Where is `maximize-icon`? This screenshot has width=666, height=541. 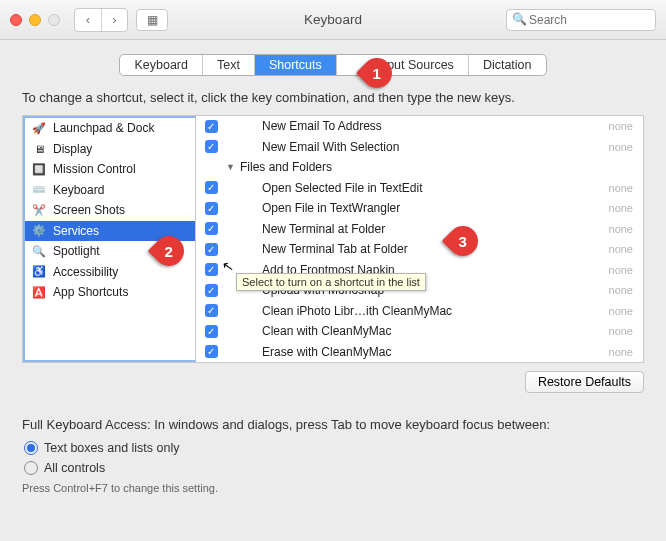 maximize-icon is located at coordinates (54, 20).